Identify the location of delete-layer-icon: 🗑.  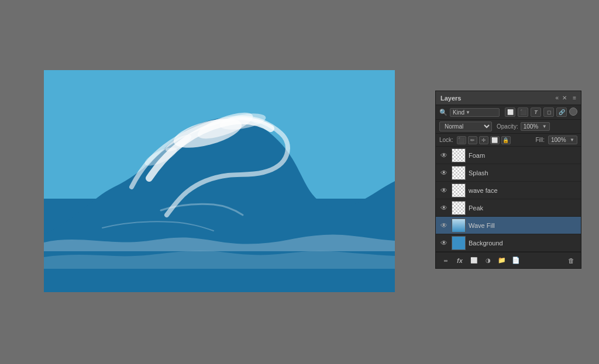
(571, 261).